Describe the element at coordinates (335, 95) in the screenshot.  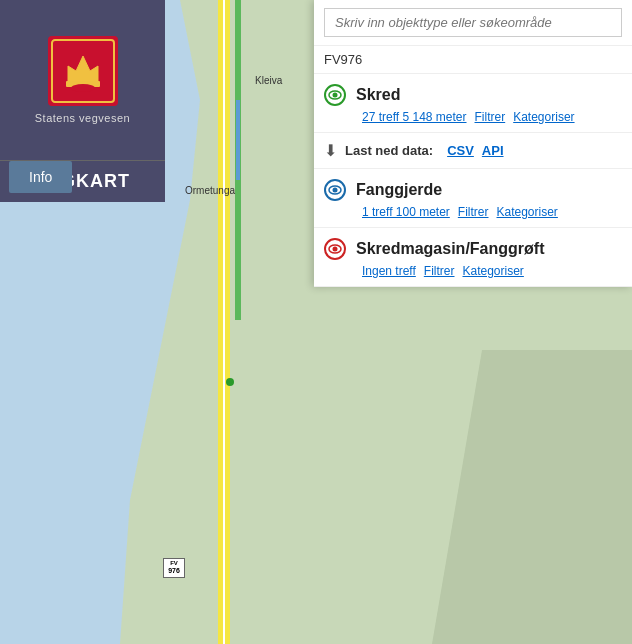
I see `eye-icon-green` at that location.